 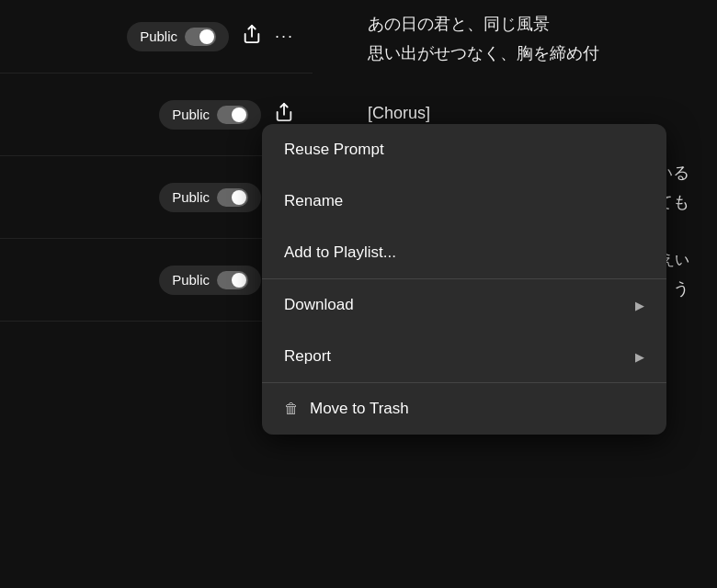 I want to click on menu-item-report: Report ▶, so click(x=464, y=356).